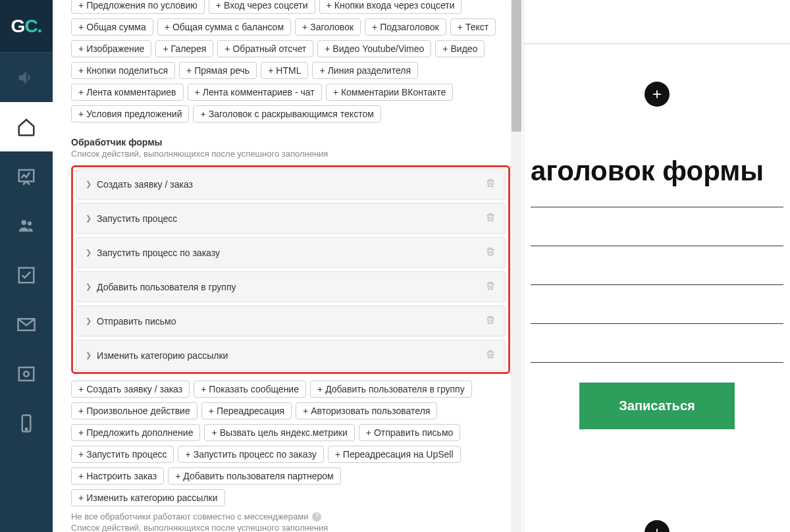 This screenshot has height=532, width=790. Describe the element at coordinates (406, 27) in the screenshot. I see `add-block-tag: +Подзаголовок` at that location.